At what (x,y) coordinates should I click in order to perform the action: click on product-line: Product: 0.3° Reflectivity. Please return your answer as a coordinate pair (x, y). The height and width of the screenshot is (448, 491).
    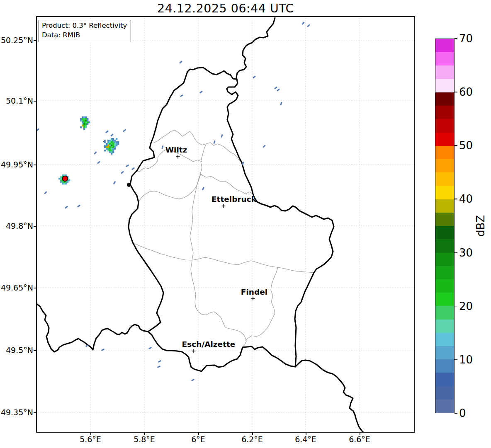
    Looking at the image, I should click on (85, 26).